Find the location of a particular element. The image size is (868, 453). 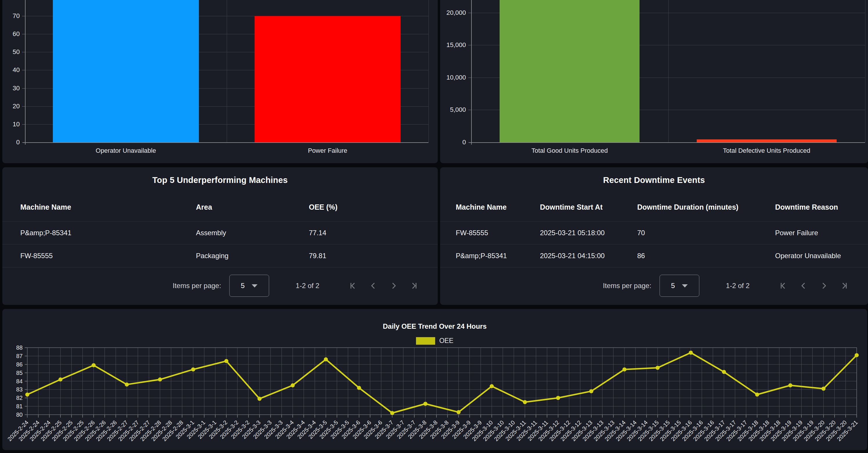

chevron-left-icon is located at coordinates (373, 286).